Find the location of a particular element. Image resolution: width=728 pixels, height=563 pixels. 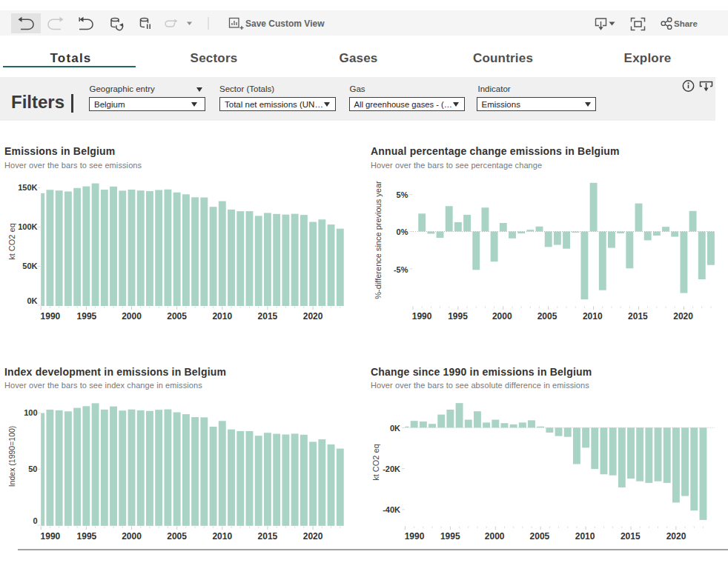

svg-text:%-difference since previous ye: %-difference since previous year is located at coordinates (378, 240).